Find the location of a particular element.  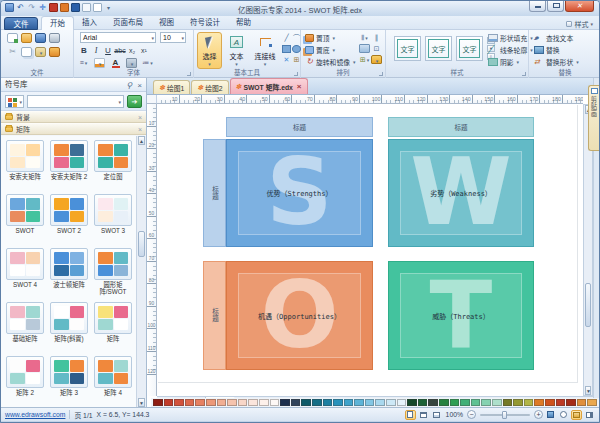

undo-icon is located at coordinates (20, 8).